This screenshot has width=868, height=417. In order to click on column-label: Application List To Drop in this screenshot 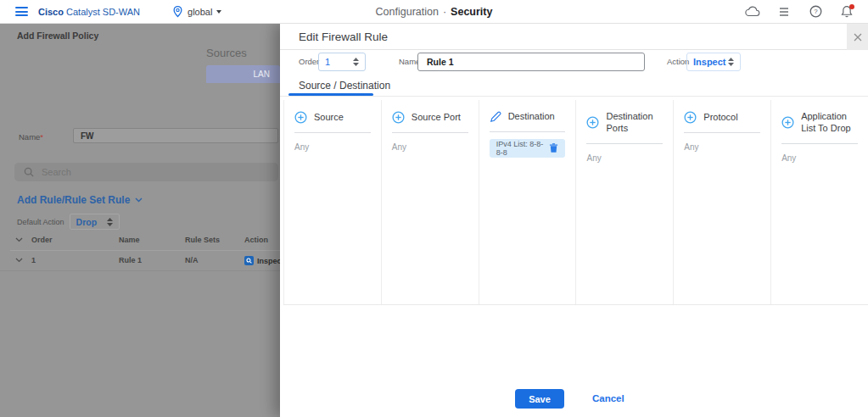, I will do `click(830, 123)`.